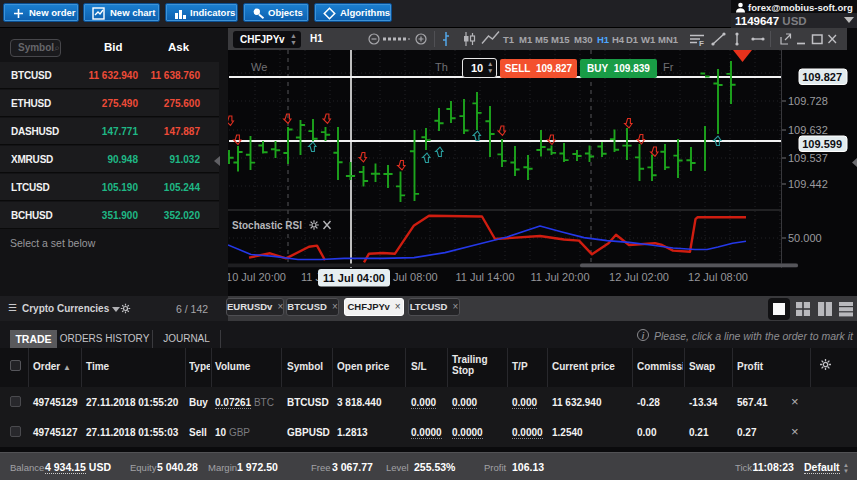 The image size is (857, 480). Describe the element at coordinates (822, 144) in the screenshot. I see `svg-text: 109.599` at that location.